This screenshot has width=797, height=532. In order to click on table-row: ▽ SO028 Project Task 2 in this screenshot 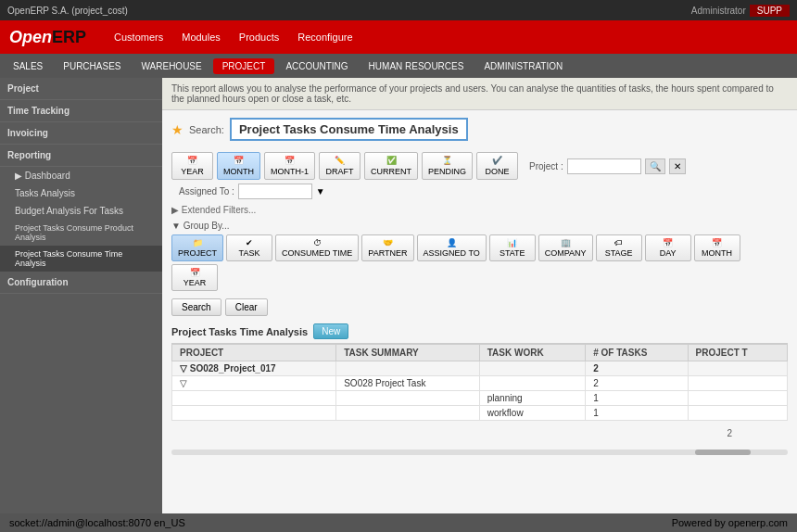, I will do `click(480, 384)`.